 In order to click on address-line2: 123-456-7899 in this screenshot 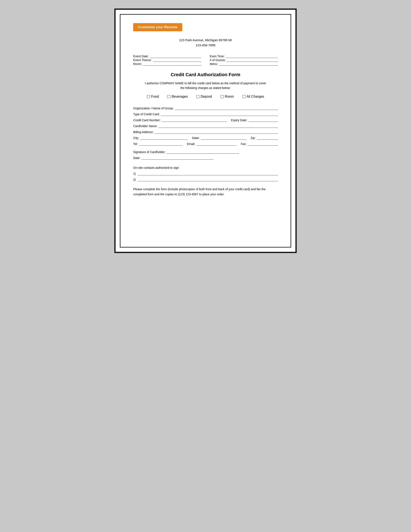, I will do `click(205, 45)`.